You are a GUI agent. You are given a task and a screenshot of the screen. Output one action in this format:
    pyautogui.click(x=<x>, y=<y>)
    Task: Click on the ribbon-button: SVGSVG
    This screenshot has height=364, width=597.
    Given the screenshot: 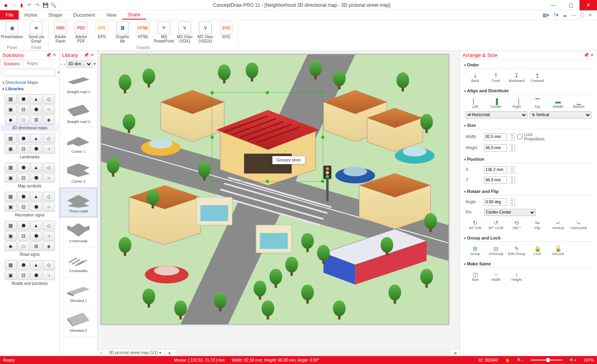 What is the action you would take?
    pyautogui.click(x=226, y=33)
    